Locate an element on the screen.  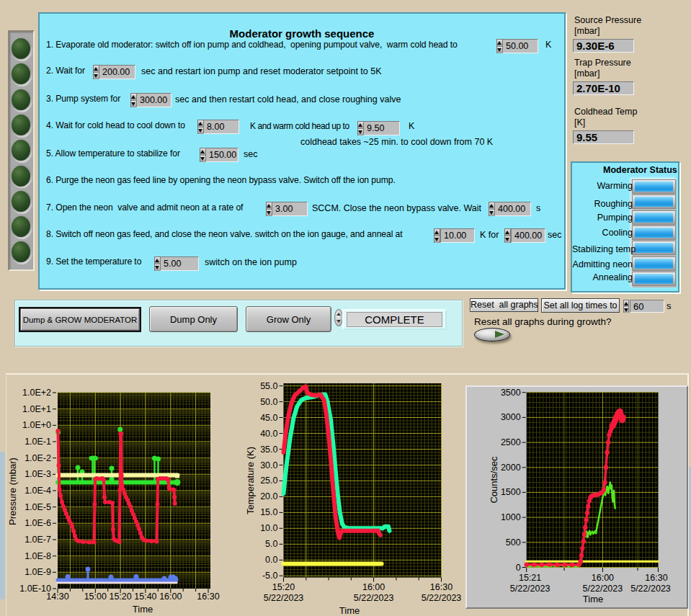
svg-text: 15.0 is located at coordinates (269, 512).